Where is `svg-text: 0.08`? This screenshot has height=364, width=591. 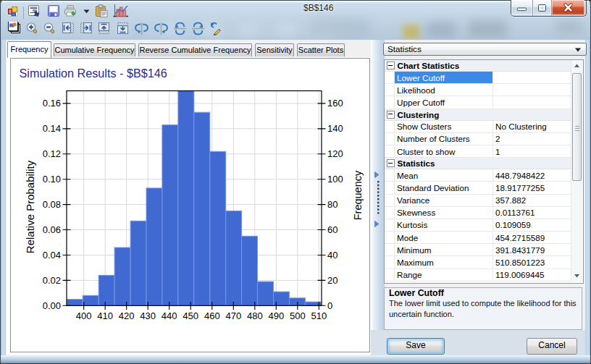 svg-text: 0.08 is located at coordinates (52, 204).